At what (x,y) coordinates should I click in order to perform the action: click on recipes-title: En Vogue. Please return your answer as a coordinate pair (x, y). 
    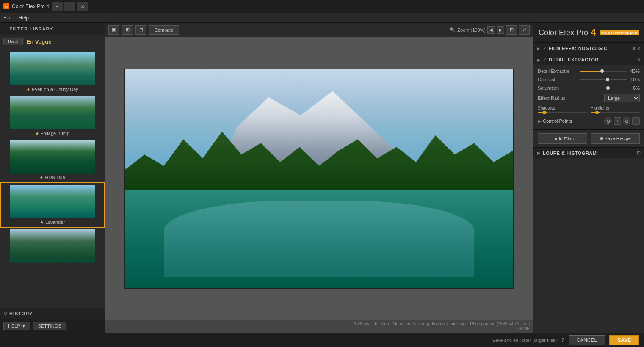
    Looking at the image, I should click on (39, 41).